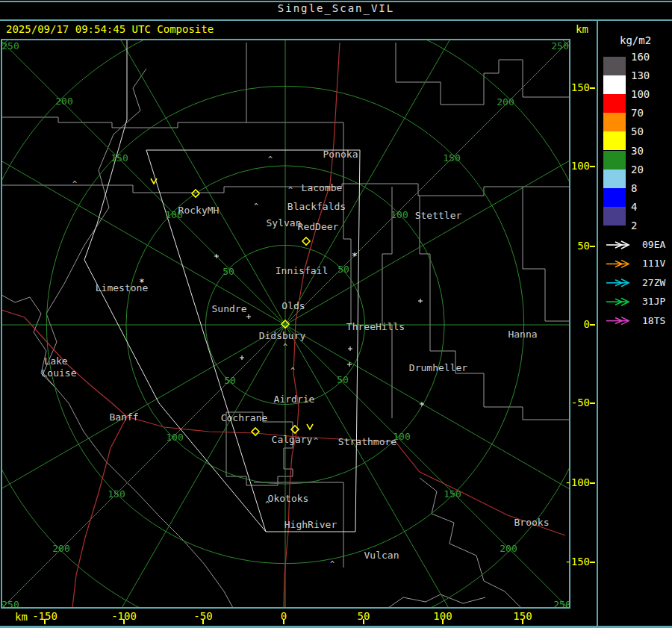 The width and height of the screenshot is (672, 628). I want to click on city-label: Lacombe, so click(323, 188).